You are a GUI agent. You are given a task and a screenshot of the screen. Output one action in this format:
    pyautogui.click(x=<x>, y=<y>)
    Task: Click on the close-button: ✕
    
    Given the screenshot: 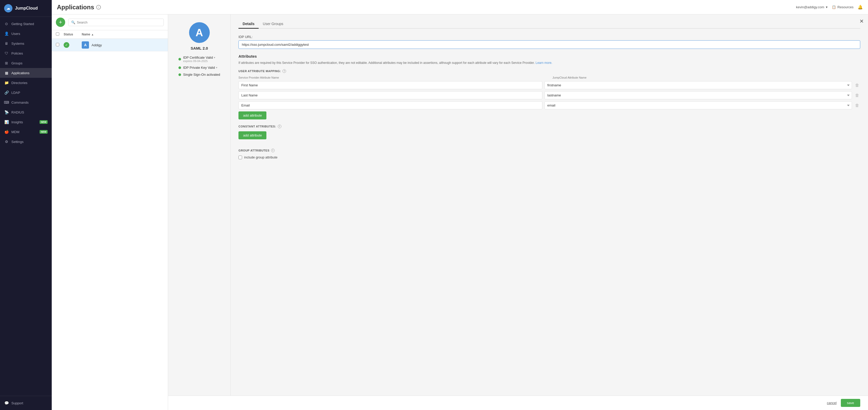 What is the action you would take?
    pyautogui.click(x=862, y=21)
    